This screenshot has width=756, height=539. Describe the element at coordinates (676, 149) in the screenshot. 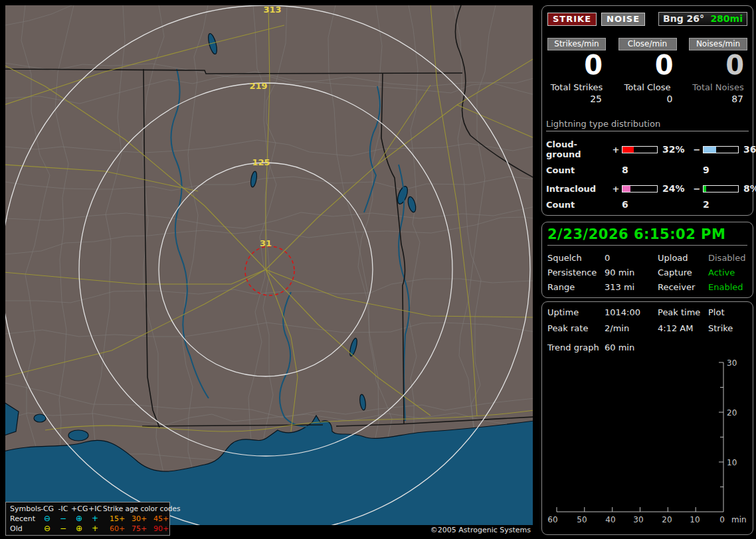

I see `cg-positive-pct: 32%` at that location.